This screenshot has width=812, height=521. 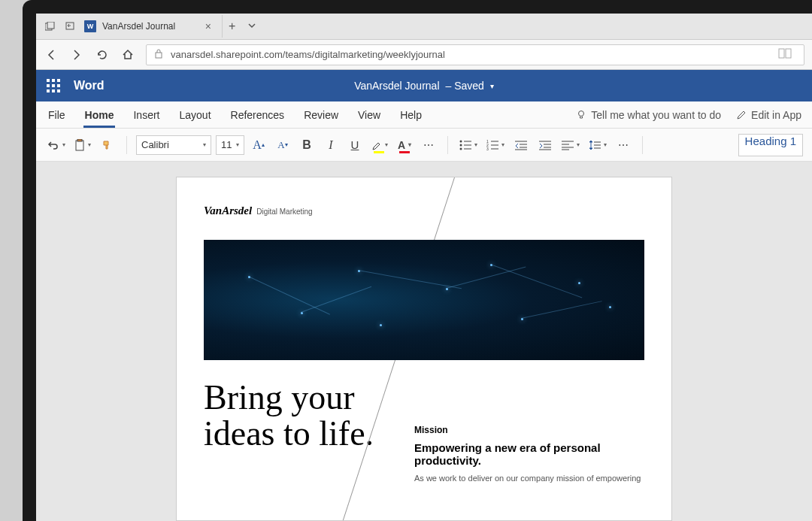 What do you see at coordinates (50, 26) in the screenshot?
I see `window-tabs-icon` at bounding box center [50, 26].